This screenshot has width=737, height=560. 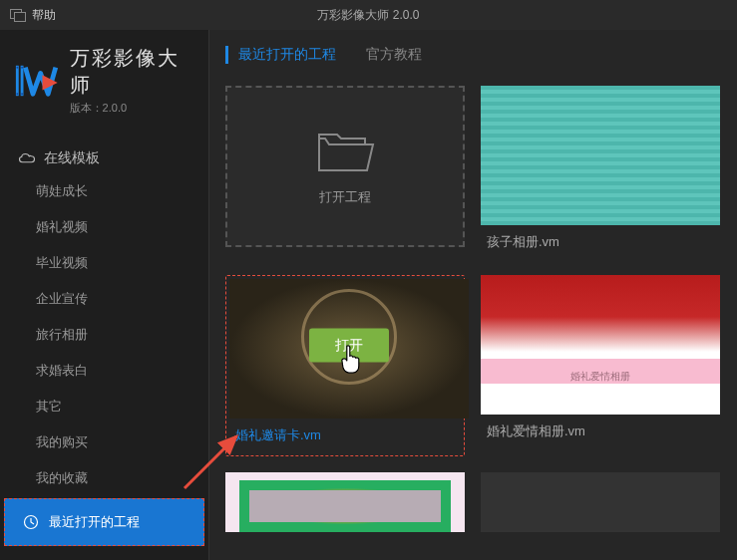 What do you see at coordinates (287, 55) in the screenshot?
I see `tab-recent: 最近打开的工程` at bounding box center [287, 55].